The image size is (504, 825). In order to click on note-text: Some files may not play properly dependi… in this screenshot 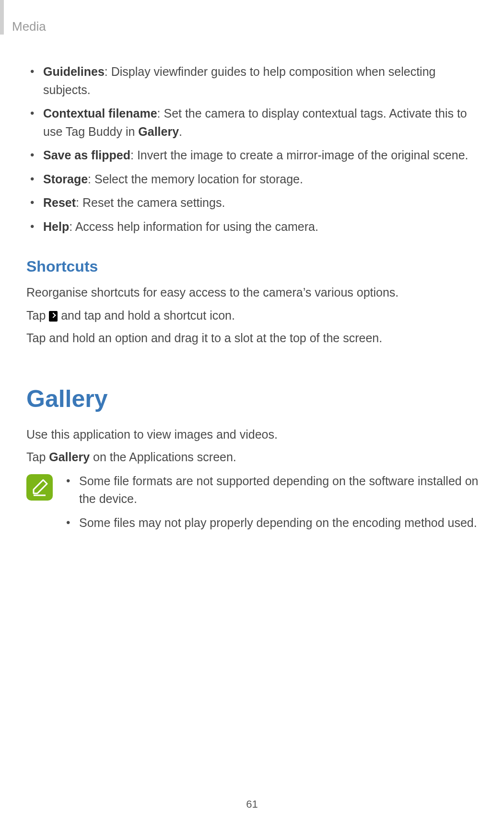, I will do `click(278, 523)`.